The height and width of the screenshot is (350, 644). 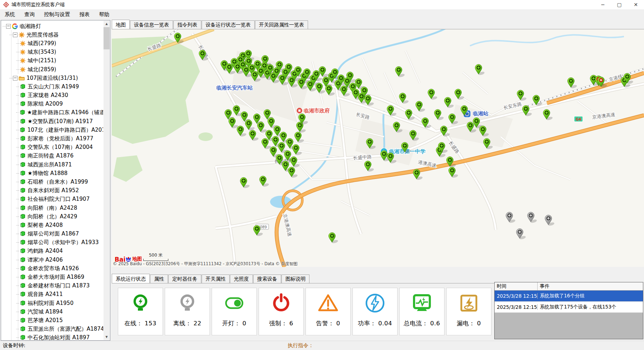 What do you see at coordinates (107, 180) in the screenshot?
I see `tree-scrollbar: ▲ ▼` at bounding box center [107, 180].